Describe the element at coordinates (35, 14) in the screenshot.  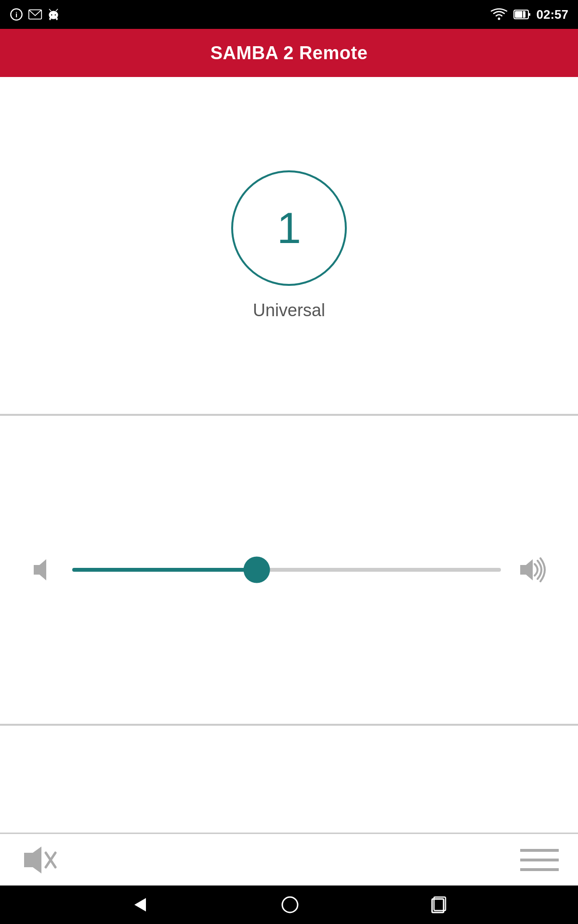
I see `status-icons-left: i` at that location.